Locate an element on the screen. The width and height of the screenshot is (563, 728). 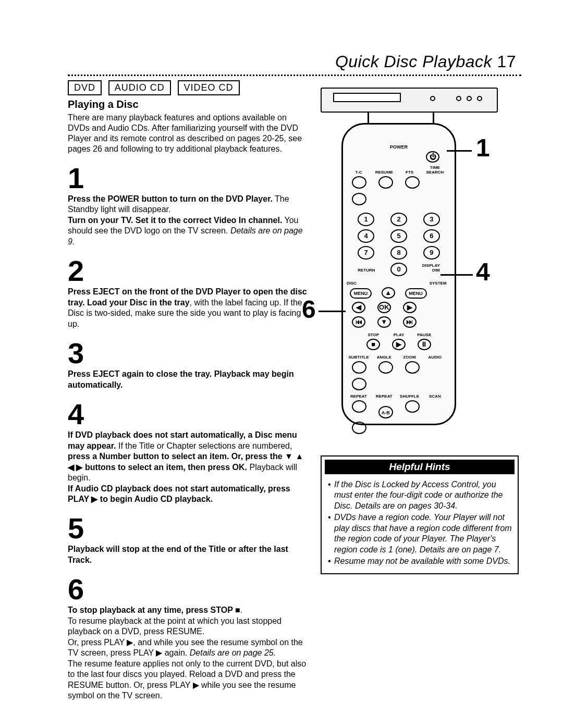
key-7: 7 is located at coordinates (366, 253).